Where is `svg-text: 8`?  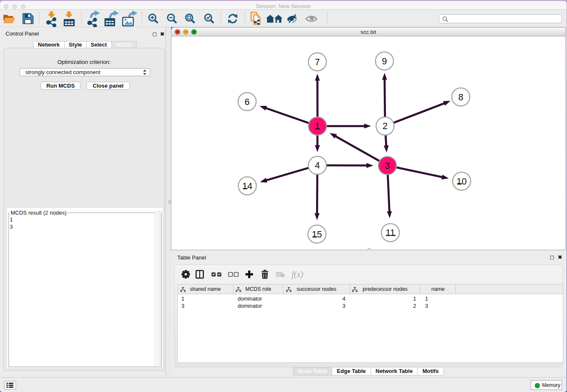
svg-text: 8 is located at coordinates (461, 97).